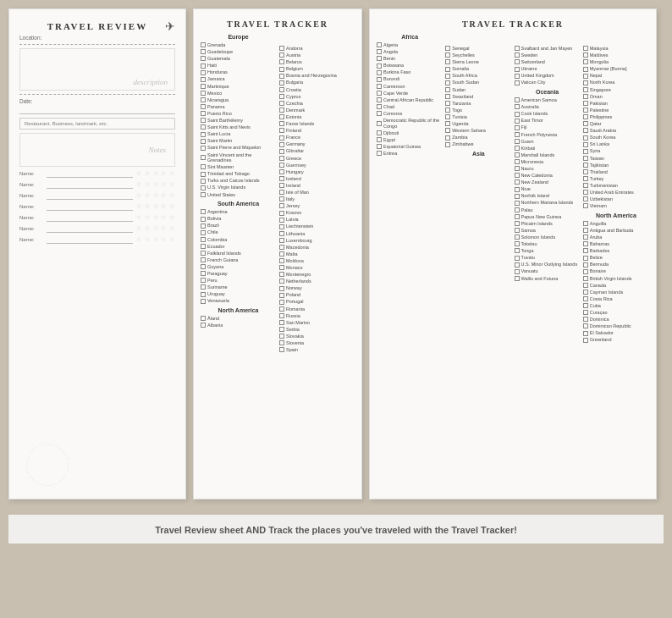 The width and height of the screenshot is (672, 618). I want to click on name-row-4: Name: ☆ ☆ ☆ ☆ ☆, so click(97, 207).